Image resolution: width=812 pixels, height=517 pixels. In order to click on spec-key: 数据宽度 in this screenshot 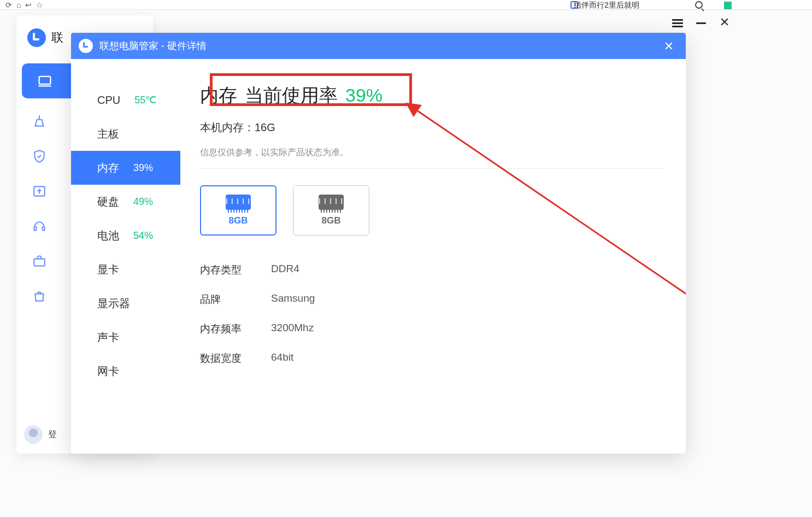, I will do `click(236, 359)`.